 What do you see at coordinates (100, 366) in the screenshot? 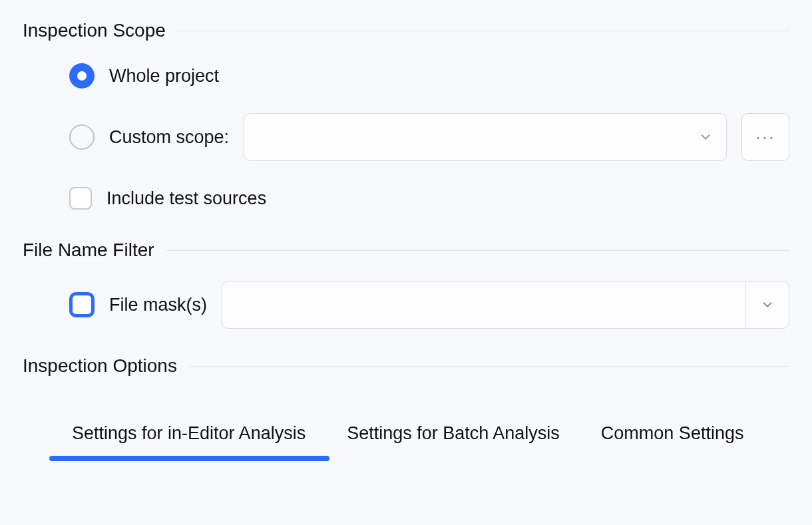
I see `section-title: Inspection Options` at bounding box center [100, 366].